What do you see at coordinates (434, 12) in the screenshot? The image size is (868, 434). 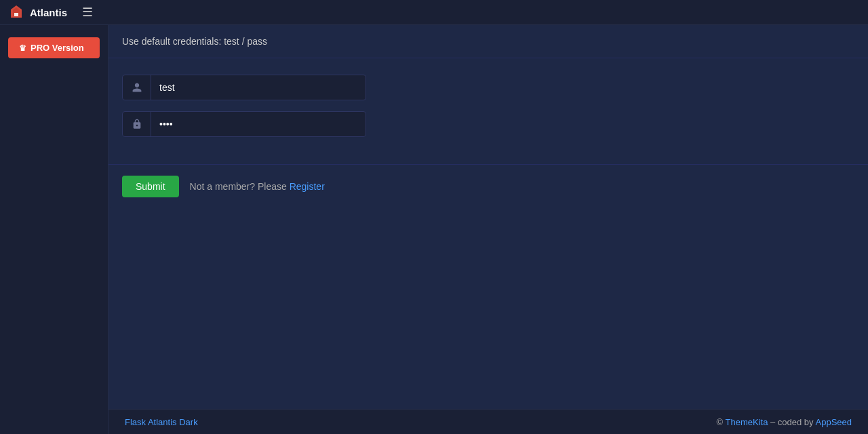 I see `navbar: Atlantis ☰` at bounding box center [434, 12].